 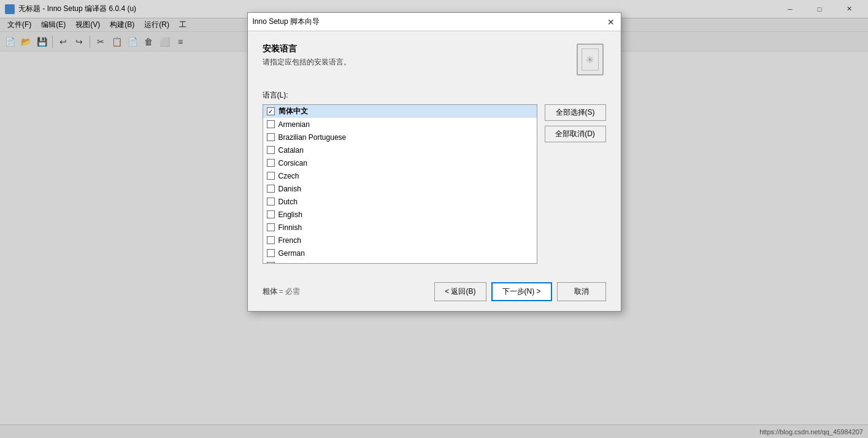 What do you see at coordinates (434, 293) in the screenshot?
I see `dialog-footer: 粗体 = 必需 < 返回(B) 下一步(N) > 取消` at bounding box center [434, 293].